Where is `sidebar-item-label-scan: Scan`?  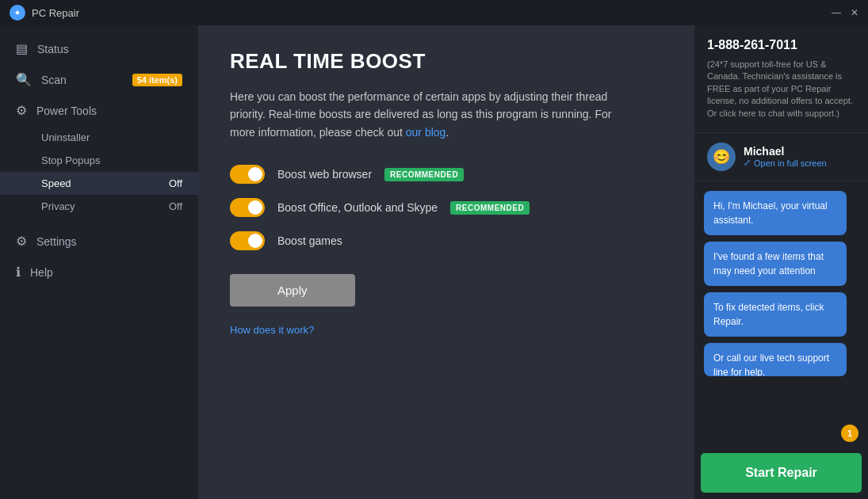 sidebar-item-label-scan: Scan is located at coordinates (54, 80).